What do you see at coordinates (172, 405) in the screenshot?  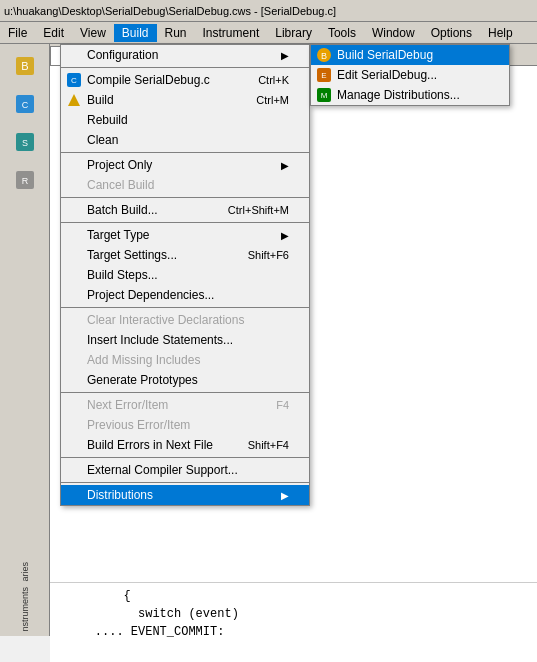 I see `menu-next-error-label: Next Error/Item` at bounding box center [172, 405].